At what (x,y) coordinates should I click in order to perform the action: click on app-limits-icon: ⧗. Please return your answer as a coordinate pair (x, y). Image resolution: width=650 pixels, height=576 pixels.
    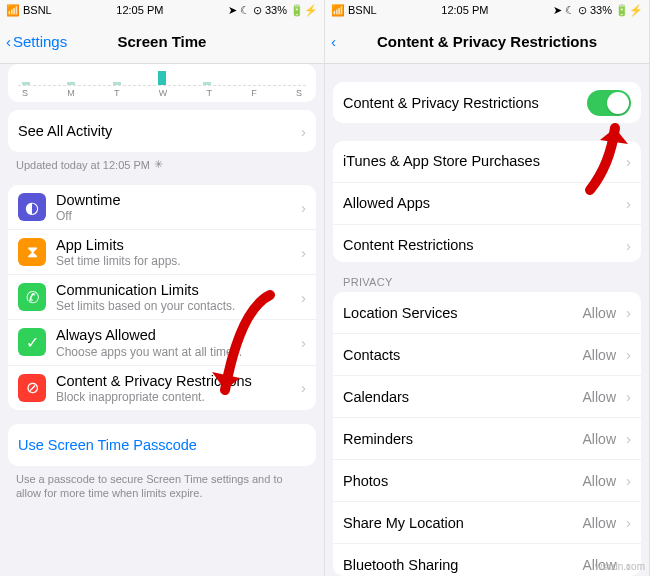
    Looking at the image, I should click on (32, 252).